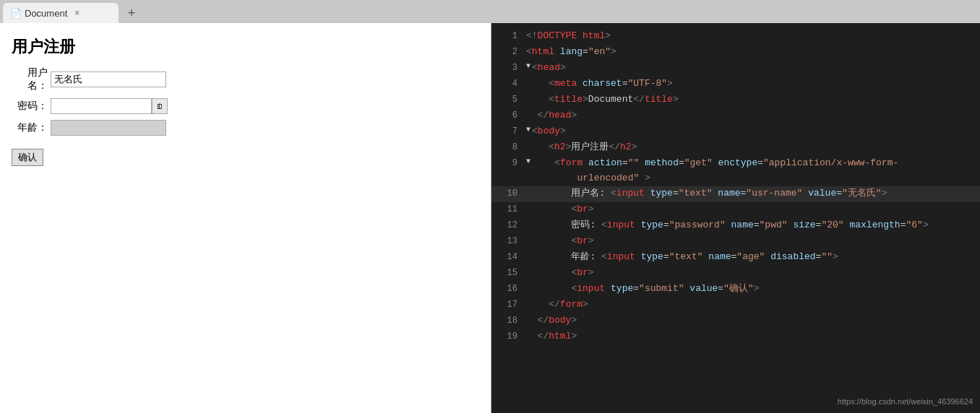  I want to click on code-line-3: 3 ▼ <head>, so click(736, 69).